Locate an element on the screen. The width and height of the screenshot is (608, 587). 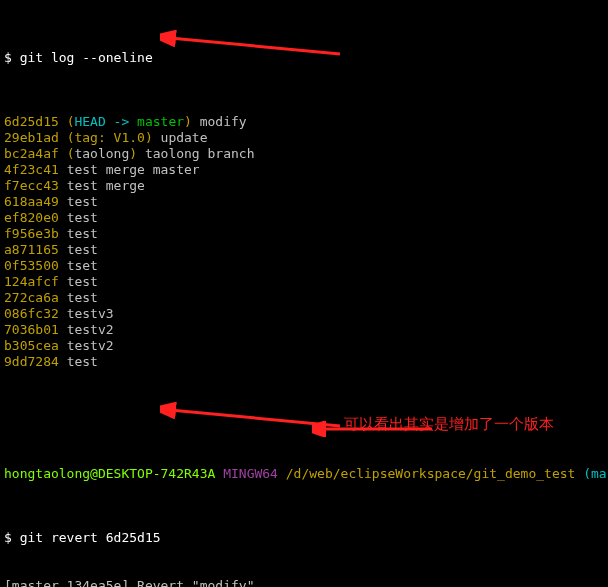
commit-hash: 9dd7284 is located at coordinates (32, 362).